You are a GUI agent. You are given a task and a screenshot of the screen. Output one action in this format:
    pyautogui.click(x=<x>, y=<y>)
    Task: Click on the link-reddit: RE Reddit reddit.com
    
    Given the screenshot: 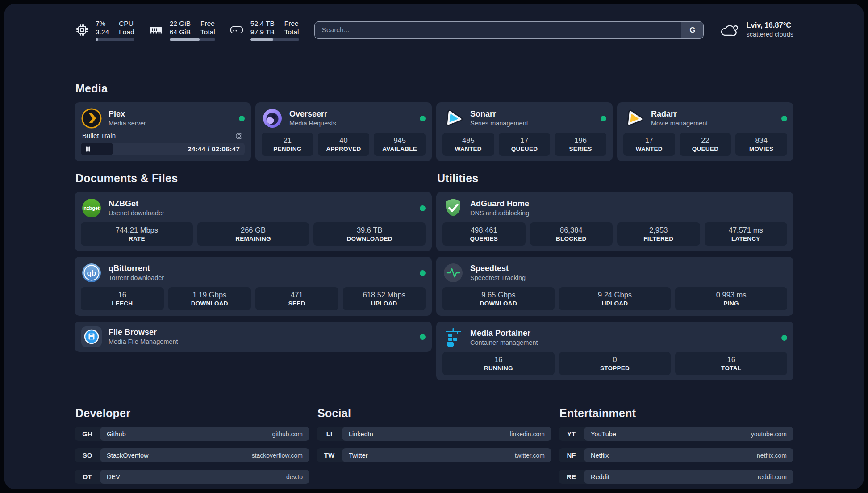 What is the action you would take?
    pyautogui.click(x=676, y=477)
    